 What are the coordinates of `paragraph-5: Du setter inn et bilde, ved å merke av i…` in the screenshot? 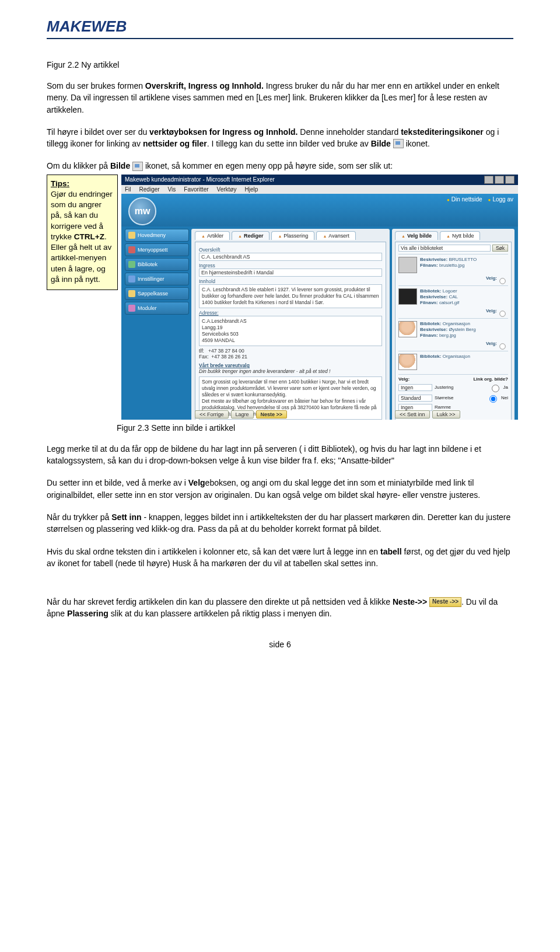 It's located at (280, 489).